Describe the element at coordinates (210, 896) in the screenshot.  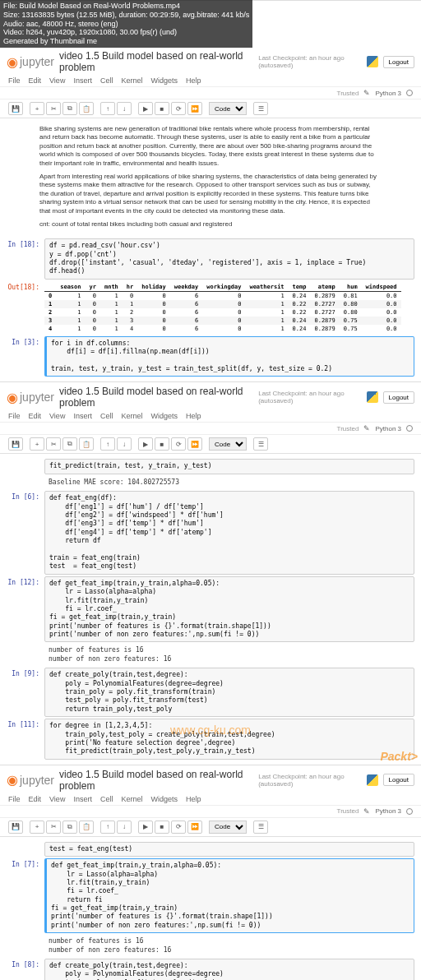
I see `cell-in7: In [7]: def get_feat_imp(train,y_train,a…` at that location.